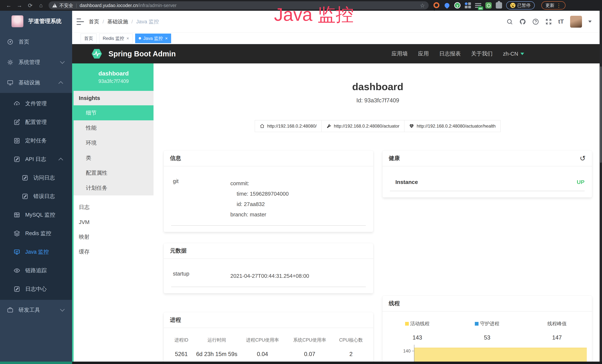  Describe the element at coordinates (202, 276) in the screenshot. I see `metadata-key: startup` at that location.